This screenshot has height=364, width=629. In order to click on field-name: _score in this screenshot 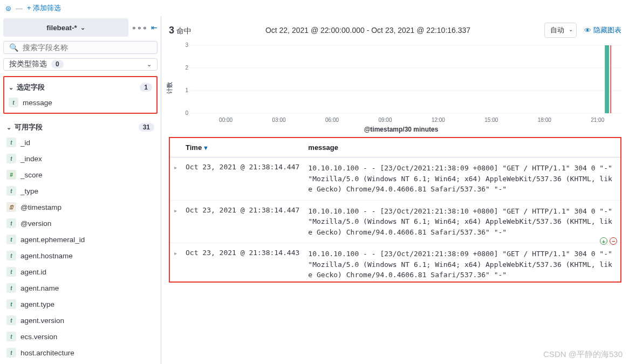, I will do `click(31, 175)`.